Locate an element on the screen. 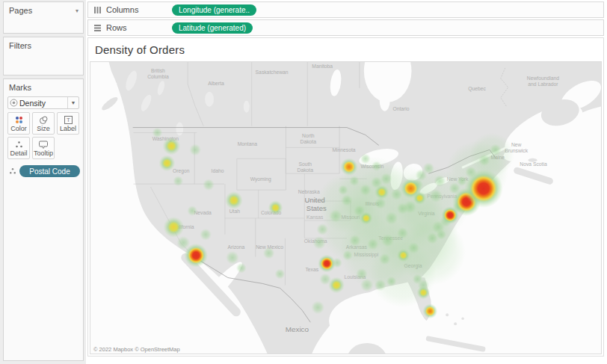 This screenshot has width=607, height=364. marks-card: Marks Density ▼ Color Size is located at coordinates (43, 220).